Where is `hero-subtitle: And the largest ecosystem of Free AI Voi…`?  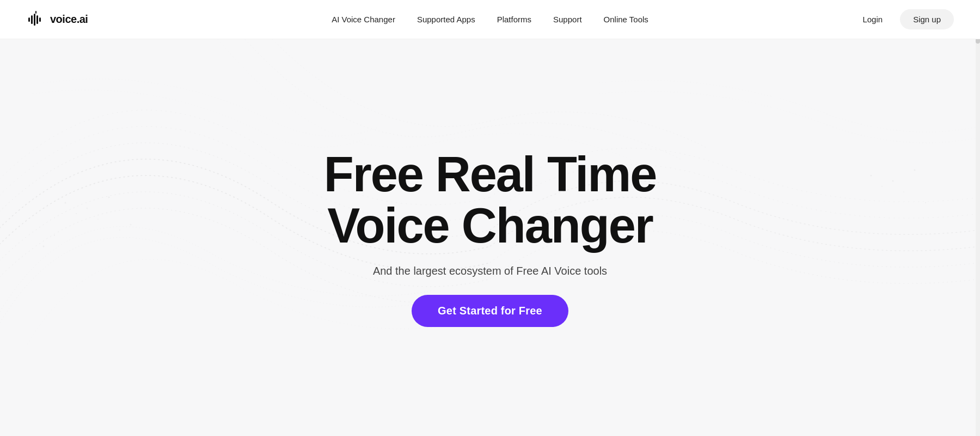 hero-subtitle: And the largest ecosystem of Free AI Voi… is located at coordinates (490, 271).